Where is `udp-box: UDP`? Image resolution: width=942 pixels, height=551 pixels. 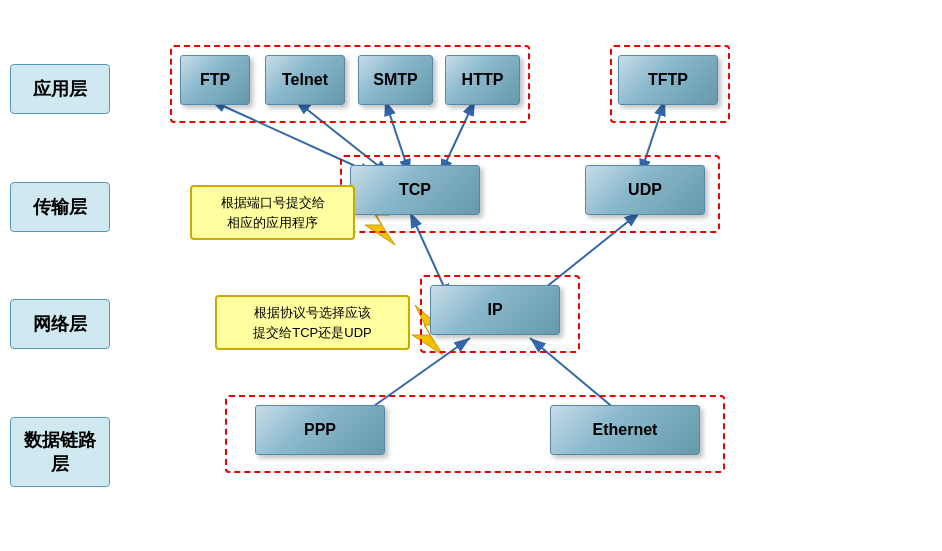 udp-box: UDP is located at coordinates (645, 190).